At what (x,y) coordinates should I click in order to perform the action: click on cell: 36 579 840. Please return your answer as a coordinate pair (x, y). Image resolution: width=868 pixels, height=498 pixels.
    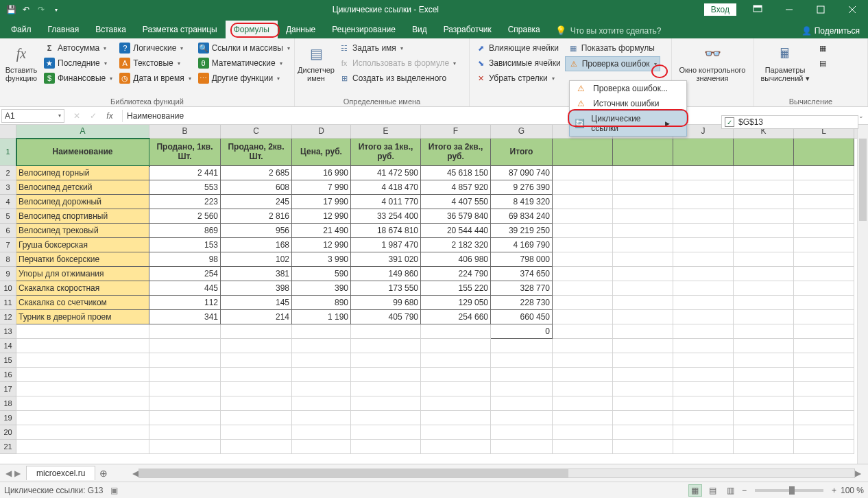
    Looking at the image, I should click on (456, 217).